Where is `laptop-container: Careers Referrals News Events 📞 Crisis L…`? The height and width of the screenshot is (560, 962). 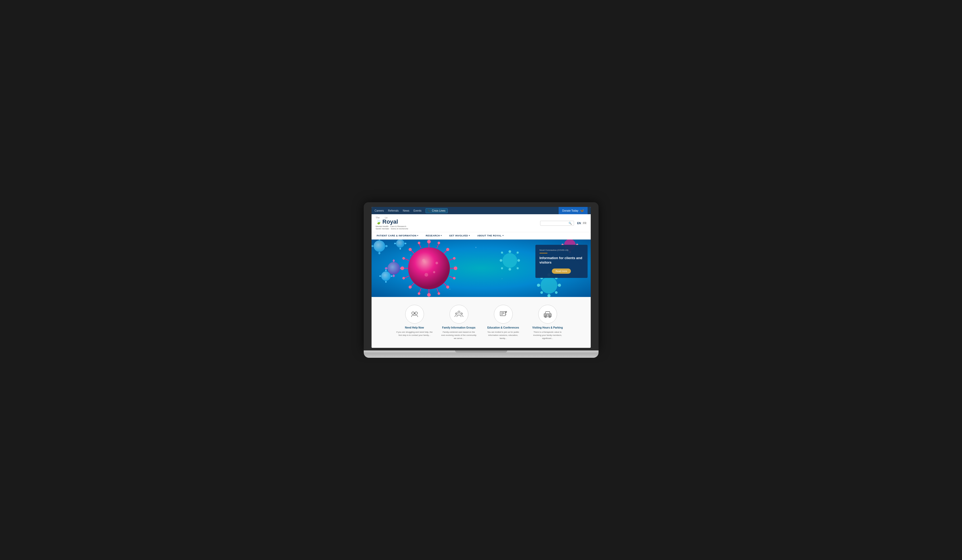
laptop-container: Careers Referrals News Events 📞 Crisis L… is located at coordinates (481, 280).